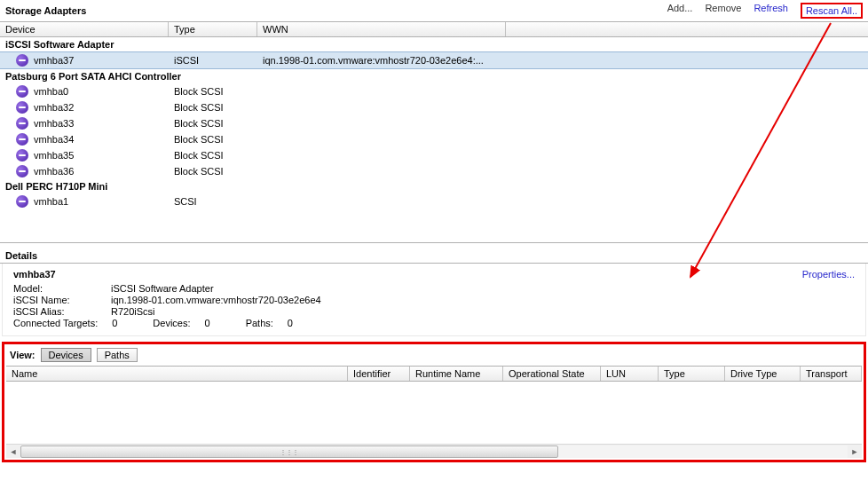 This screenshot has width=868, height=481. Describe the element at coordinates (434, 413) in the screenshot. I see `devices-table-body` at that location.